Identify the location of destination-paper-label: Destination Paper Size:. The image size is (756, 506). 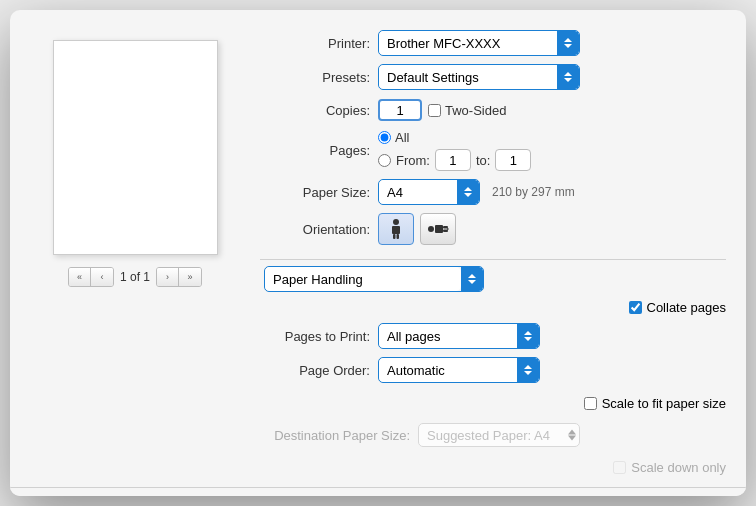
(335, 436).